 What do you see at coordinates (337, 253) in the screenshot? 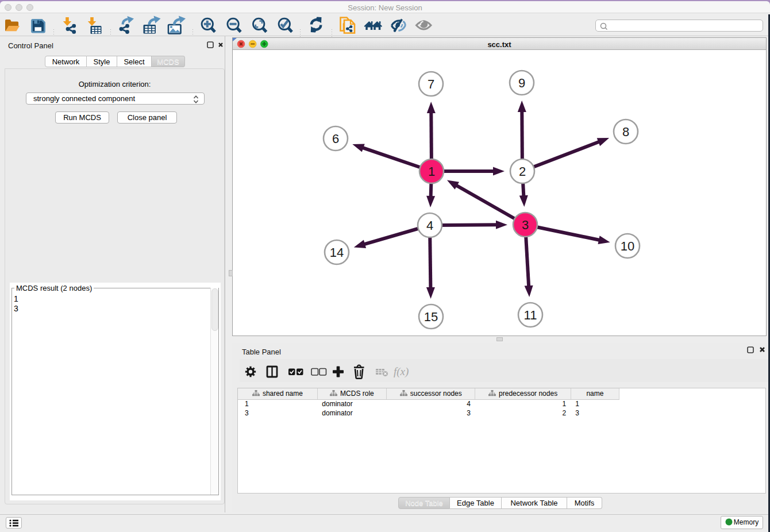
I see `svg-text: 14` at bounding box center [337, 253].